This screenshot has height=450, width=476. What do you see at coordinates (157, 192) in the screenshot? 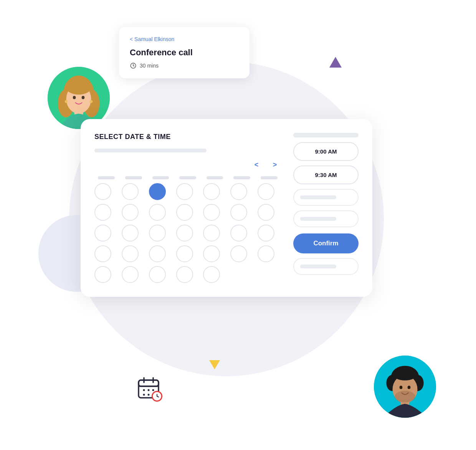
I see `cal-day-3-selected` at bounding box center [157, 192].